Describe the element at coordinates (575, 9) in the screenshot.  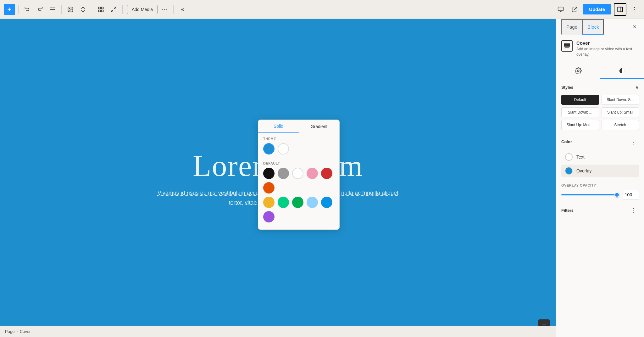
I see `external-view-button` at that location.